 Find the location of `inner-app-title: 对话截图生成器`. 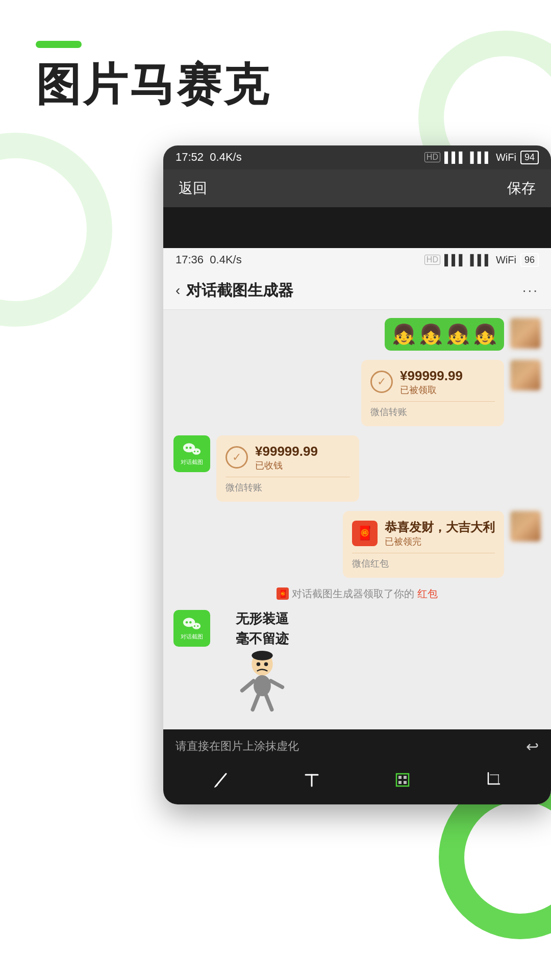

inner-app-title: 对话截图生成器 is located at coordinates (354, 291).